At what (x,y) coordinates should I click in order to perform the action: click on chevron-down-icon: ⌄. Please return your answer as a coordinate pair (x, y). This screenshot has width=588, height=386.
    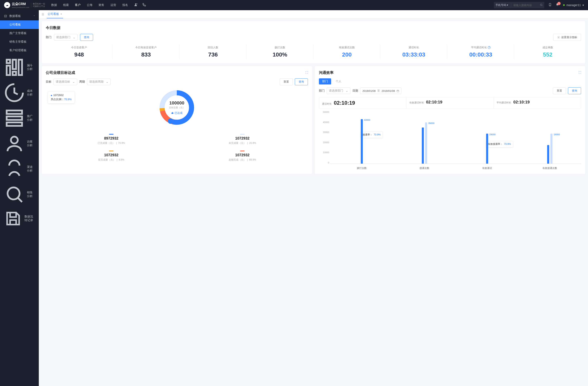
    Looking at the image, I should click on (74, 38).